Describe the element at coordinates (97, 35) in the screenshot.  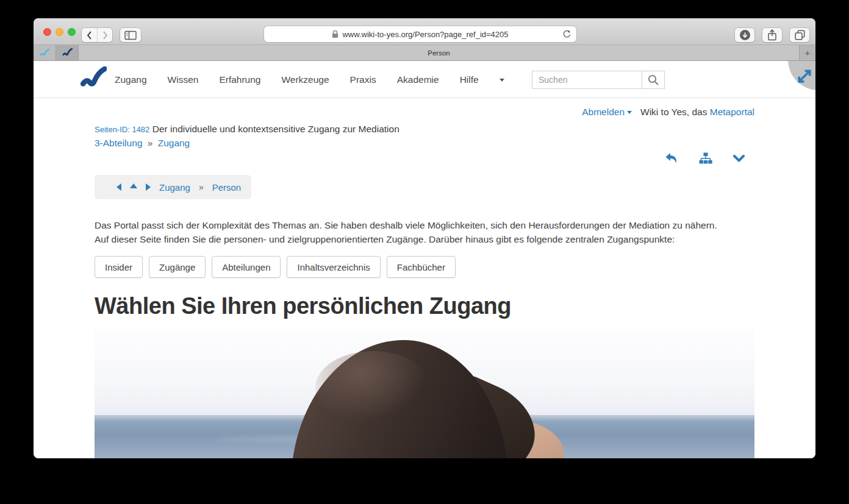
I see `history-nav-group` at that location.